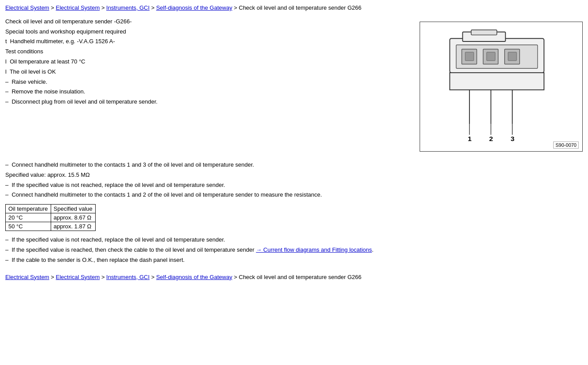 This screenshot has width=588, height=365. What do you see at coordinates (501, 86) in the screenshot?
I see `connector-diagram-area: 1 2 3 S90-0070` at bounding box center [501, 86].